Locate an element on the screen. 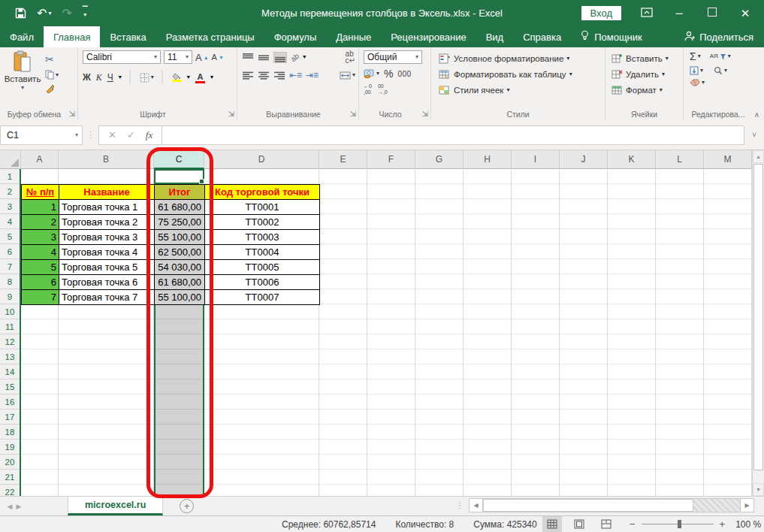 This screenshot has width=764, height=532. conditional-formatting-button: Условное форматирование▾ is located at coordinates (520, 59).